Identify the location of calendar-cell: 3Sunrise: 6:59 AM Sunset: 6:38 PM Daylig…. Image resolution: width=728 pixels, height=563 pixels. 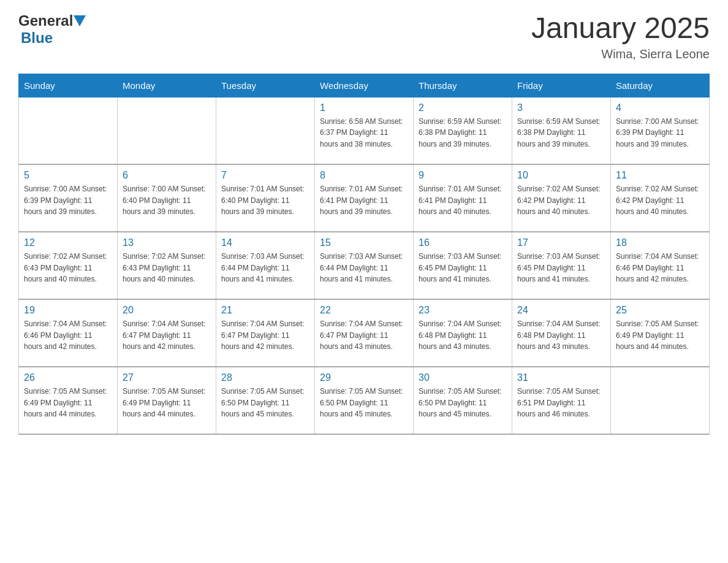
(561, 131).